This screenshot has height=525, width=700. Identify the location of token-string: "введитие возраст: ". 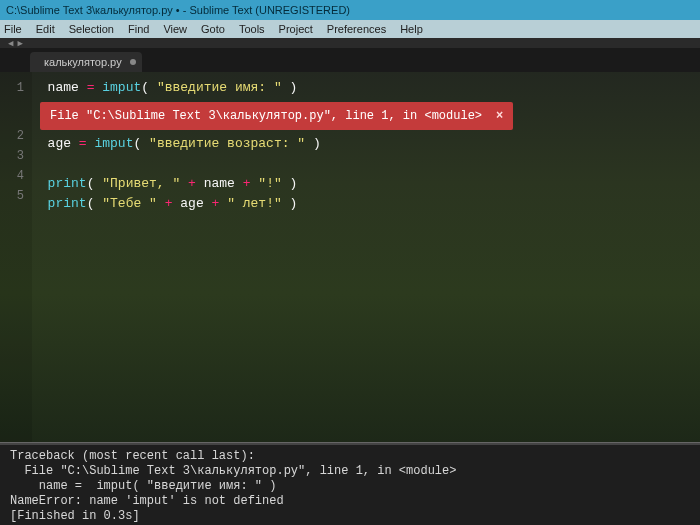
(227, 144).